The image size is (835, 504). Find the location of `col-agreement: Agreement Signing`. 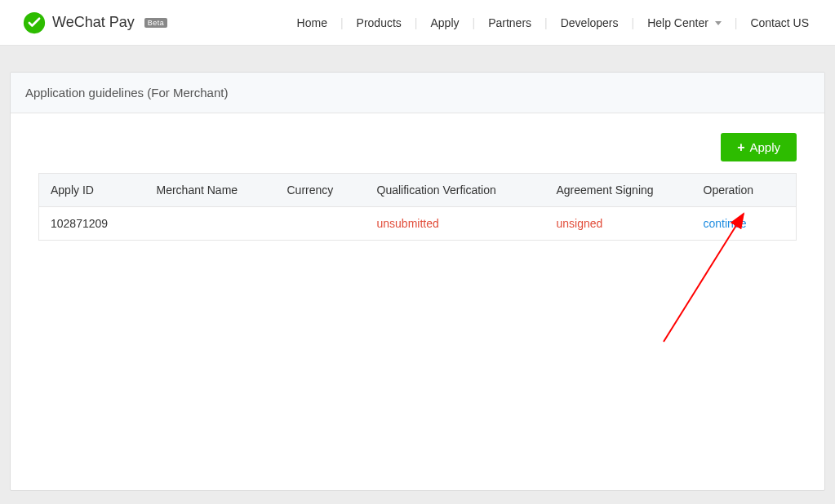

col-agreement: Agreement Signing is located at coordinates (619, 191).